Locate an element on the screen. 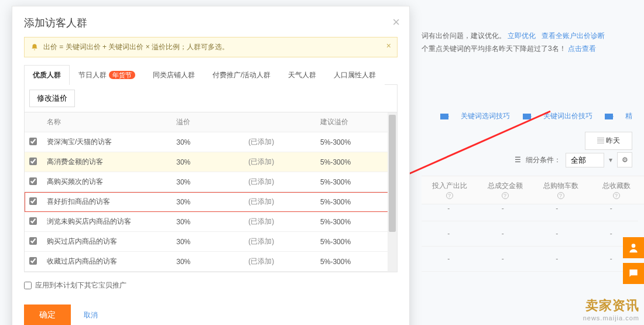  price-formula-alert: 出价 = 关键词出价 + 关键词出价 × 溢价比例；人群可多选。 × is located at coordinates (211, 47).